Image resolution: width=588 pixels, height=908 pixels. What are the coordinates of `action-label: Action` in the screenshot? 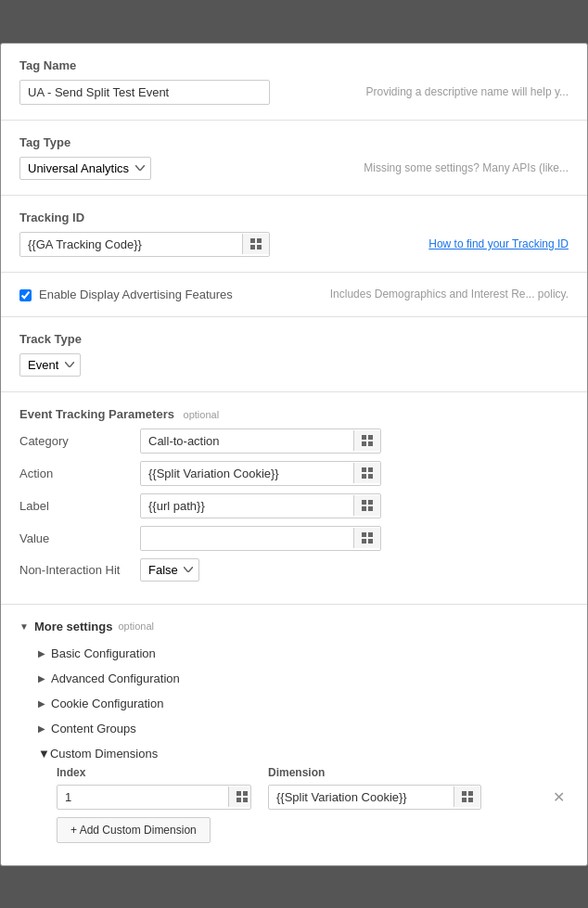 It's located at (80, 473).